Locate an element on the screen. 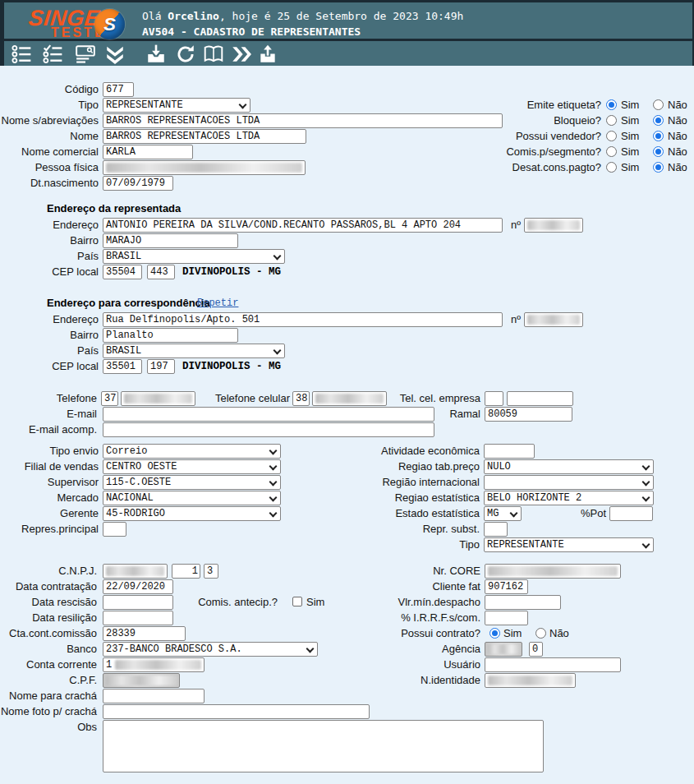  repres-principal-field is located at coordinates (115, 529).